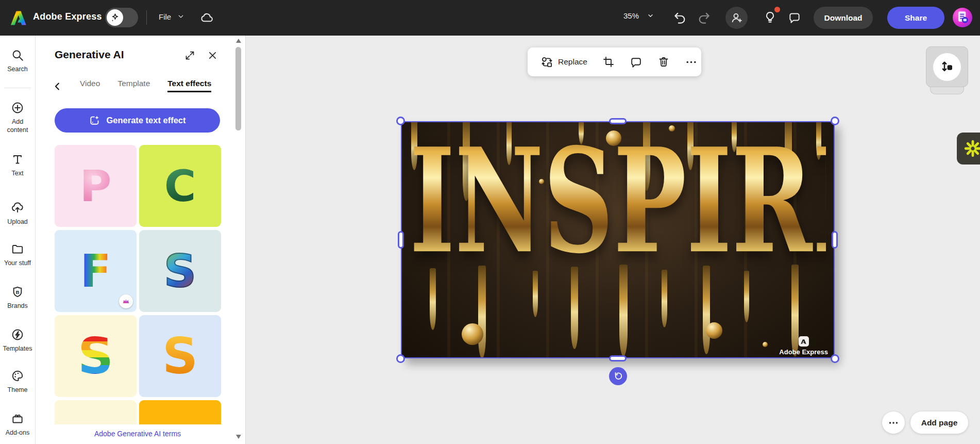 This screenshot has width=980, height=444. I want to click on rotate-handle, so click(618, 376).